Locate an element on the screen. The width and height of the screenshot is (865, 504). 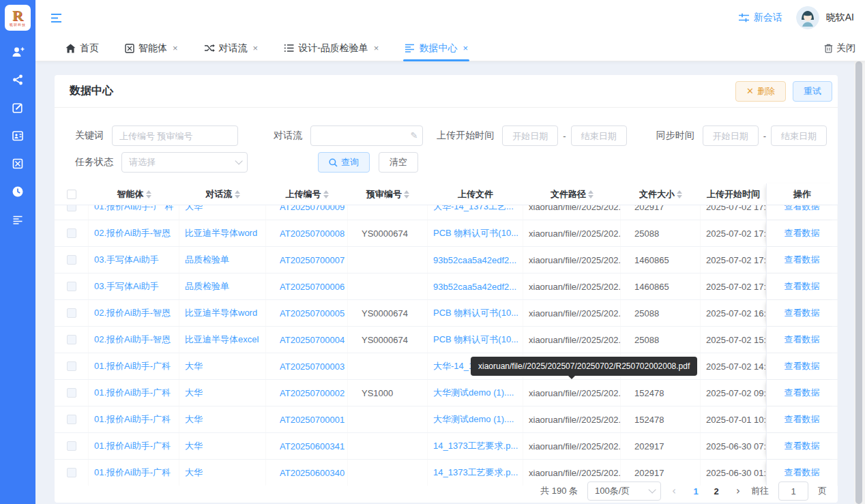
next-page-button: › is located at coordinates (738, 491).